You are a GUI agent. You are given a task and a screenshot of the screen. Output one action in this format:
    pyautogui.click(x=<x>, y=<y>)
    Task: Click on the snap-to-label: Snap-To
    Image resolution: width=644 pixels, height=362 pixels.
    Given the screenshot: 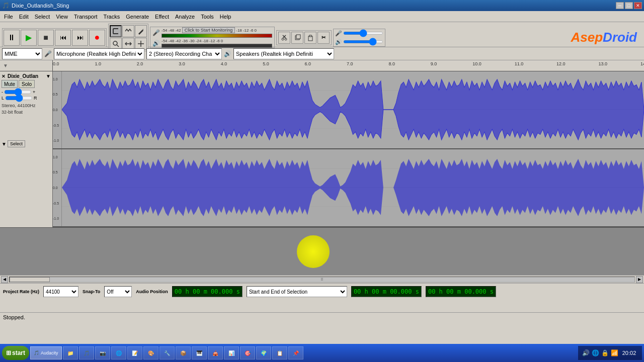 What is the action you would take?
    pyautogui.click(x=92, y=292)
    